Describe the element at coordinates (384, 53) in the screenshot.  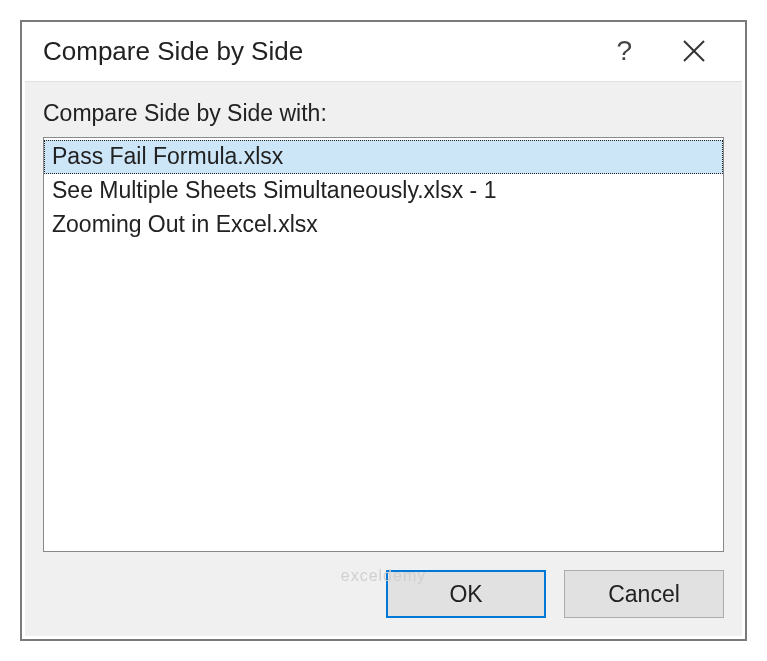
I see `titlebar: Compare Side by Side ?` at that location.